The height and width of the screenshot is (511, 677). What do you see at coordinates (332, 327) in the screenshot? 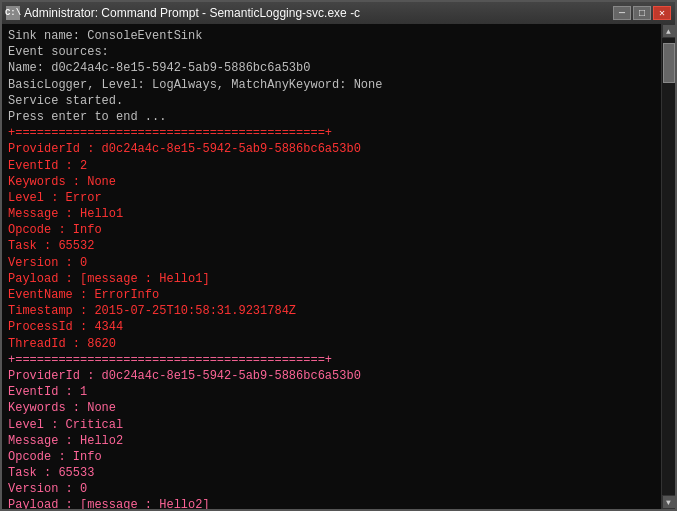
I see `console-line: ProcessId : 4344` at bounding box center [332, 327].